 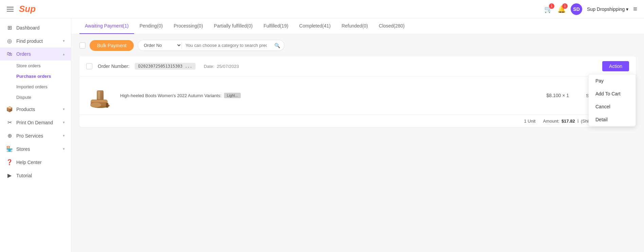 What do you see at coordinates (565, 6) in the screenshot?
I see `bell-badge: 1` at bounding box center [565, 6].